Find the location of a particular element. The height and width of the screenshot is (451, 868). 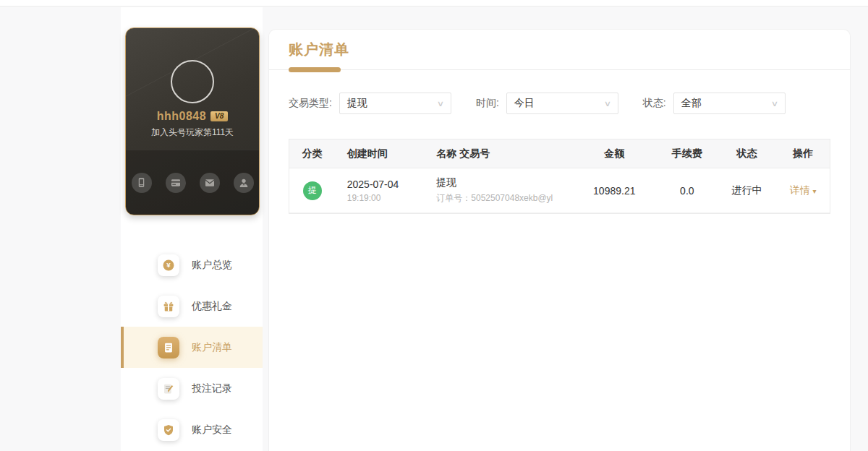

vip-badge: V8 is located at coordinates (219, 116).